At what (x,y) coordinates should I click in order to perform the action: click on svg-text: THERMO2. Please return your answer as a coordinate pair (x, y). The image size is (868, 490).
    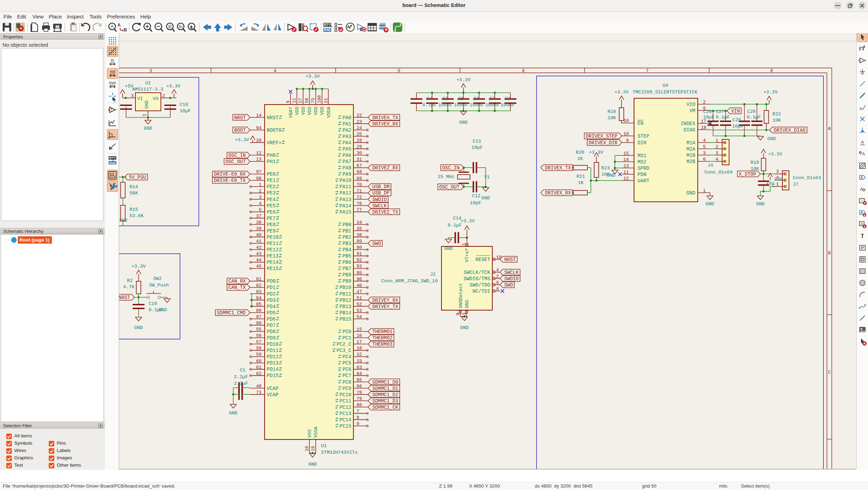
    Looking at the image, I should click on (382, 338).